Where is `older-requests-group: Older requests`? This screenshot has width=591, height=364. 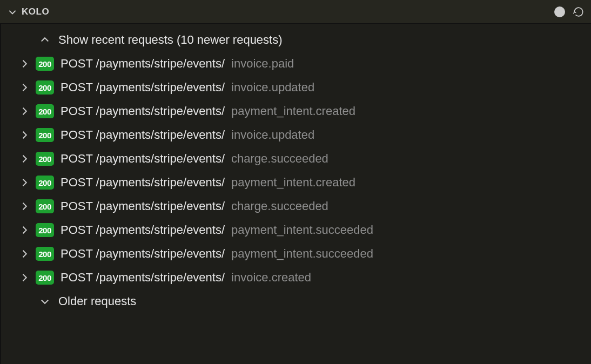
older-requests-group: Older requests is located at coordinates (296, 301).